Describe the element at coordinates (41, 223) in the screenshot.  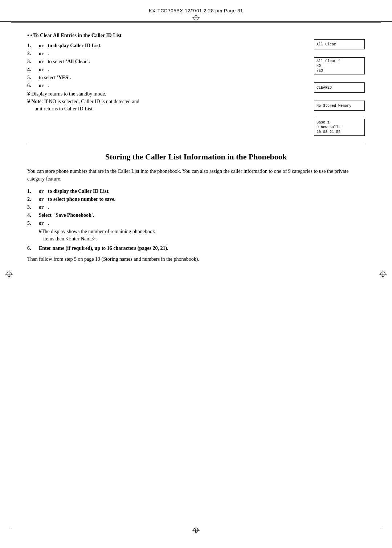
I see `s2-step-or-5: or` at that location.